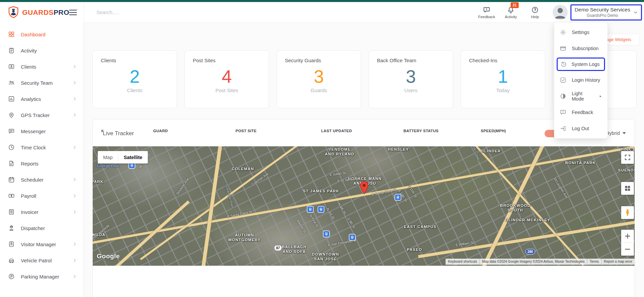  Describe the element at coordinates (108, 157) in the screenshot. I see `map-view-button: Map` at that location.